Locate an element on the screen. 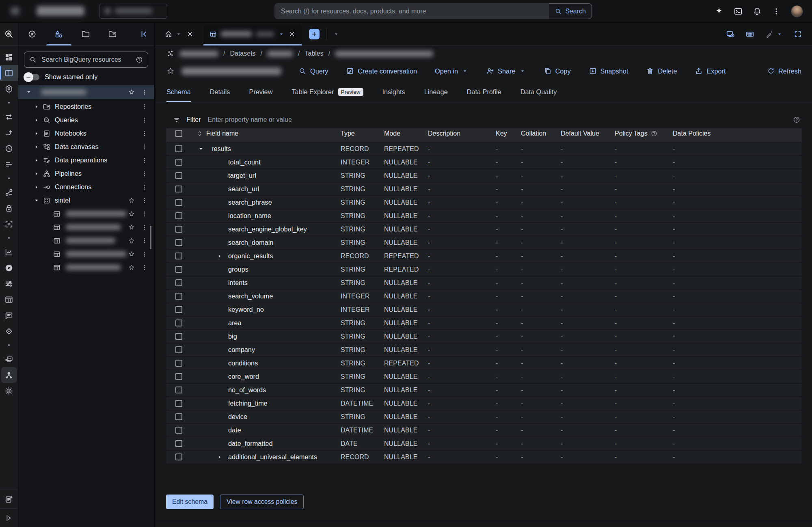 The width and height of the screenshot is (812, 527). search-input is located at coordinates (412, 11).